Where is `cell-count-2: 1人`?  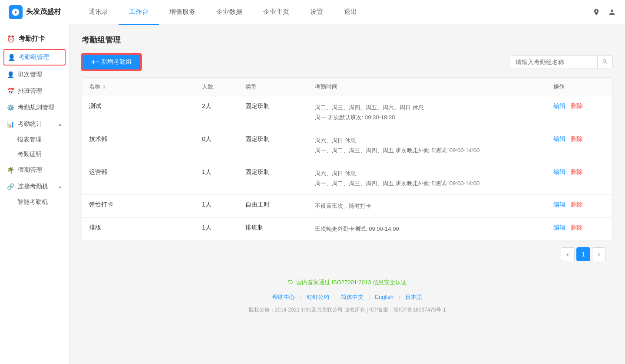
cell-count-2: 1人 is located at coordinates (224, 172).